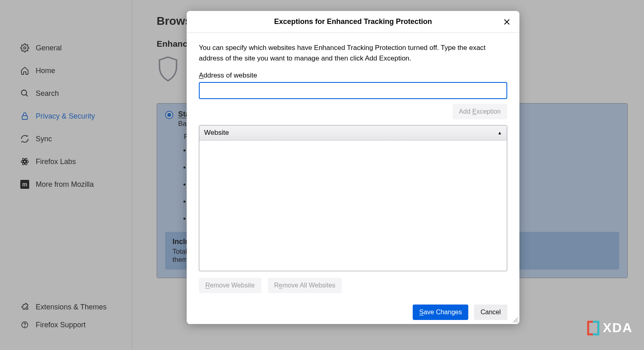  I want to click on sidebar-item-search: Search, so click(66, 93).